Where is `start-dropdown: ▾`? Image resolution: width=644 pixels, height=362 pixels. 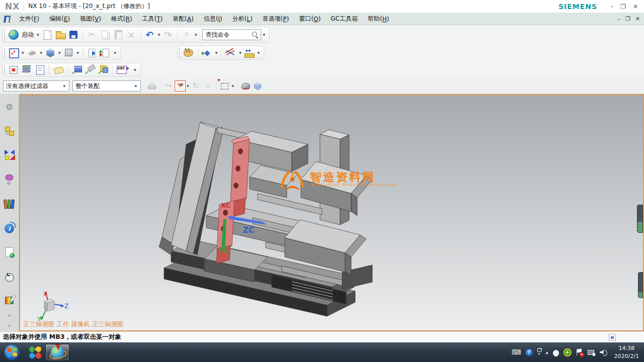
start-dropdown: ▾ is located at coordinates (38, 35).